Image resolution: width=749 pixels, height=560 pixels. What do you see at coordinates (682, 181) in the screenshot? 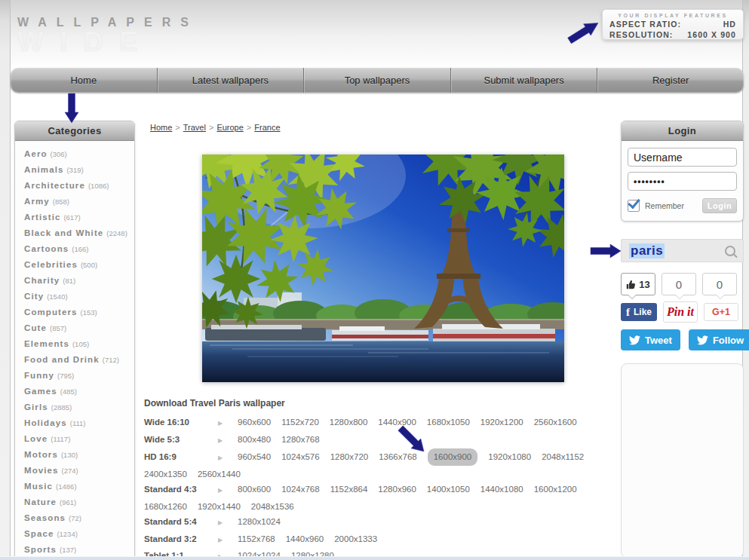
I see `password-field` at bounding box center [682, 181].